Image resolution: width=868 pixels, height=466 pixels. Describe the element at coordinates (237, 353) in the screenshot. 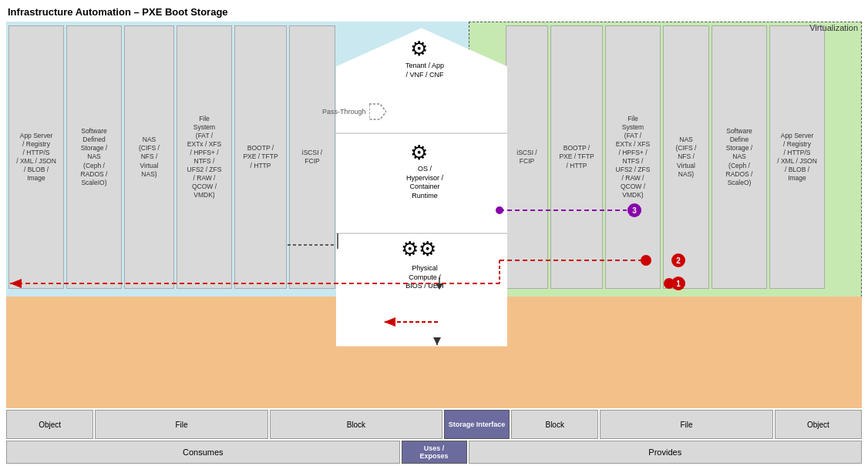

I see `orange-bg-left` at that location.